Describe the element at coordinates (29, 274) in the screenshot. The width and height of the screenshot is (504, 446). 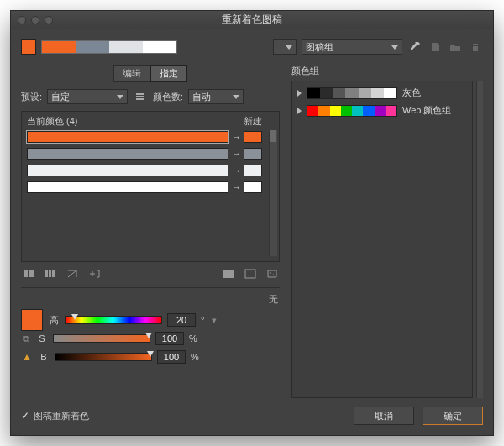
I see `merge-icon` at that location.